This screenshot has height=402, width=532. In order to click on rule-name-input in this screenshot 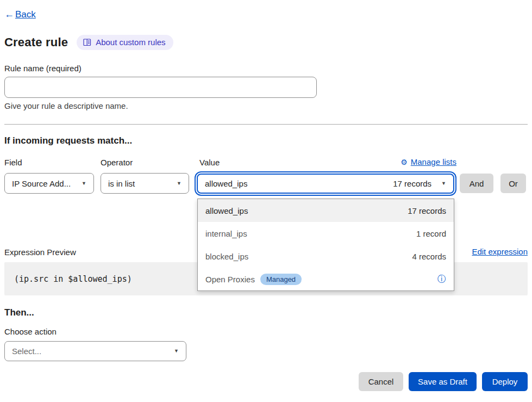, I will do `click(161, 87)`.